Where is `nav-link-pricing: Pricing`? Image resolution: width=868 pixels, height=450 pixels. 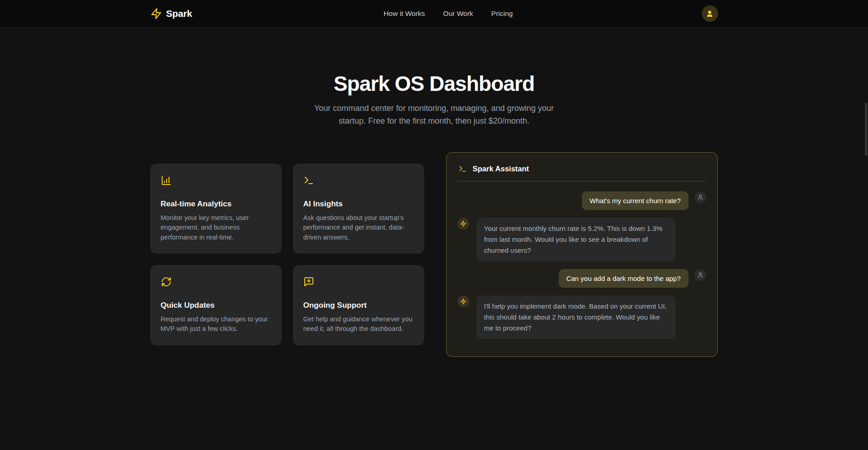 nav-link-pricing: Pricing is located at coordinates (502, 14).